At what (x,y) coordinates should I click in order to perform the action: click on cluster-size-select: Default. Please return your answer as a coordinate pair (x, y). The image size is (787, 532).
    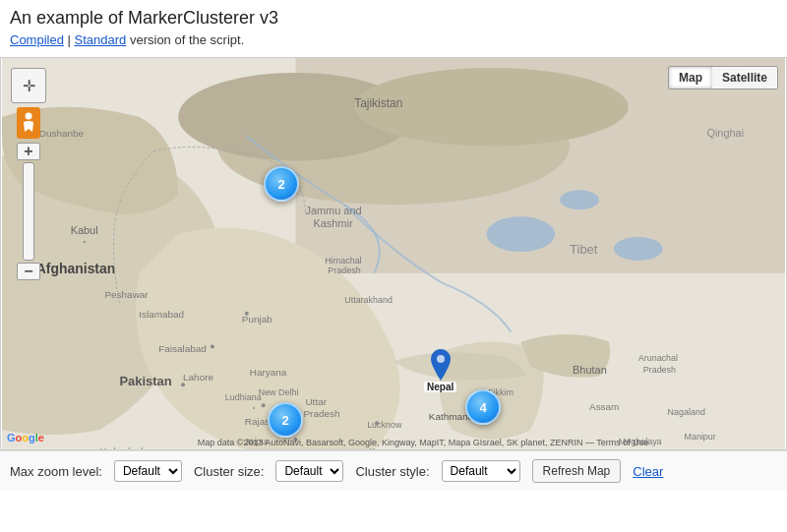
    Looking at the image, I should click on (309, 471).